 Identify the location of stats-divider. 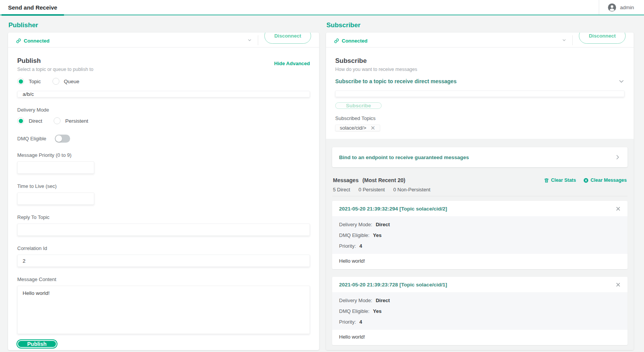
(480, 196).